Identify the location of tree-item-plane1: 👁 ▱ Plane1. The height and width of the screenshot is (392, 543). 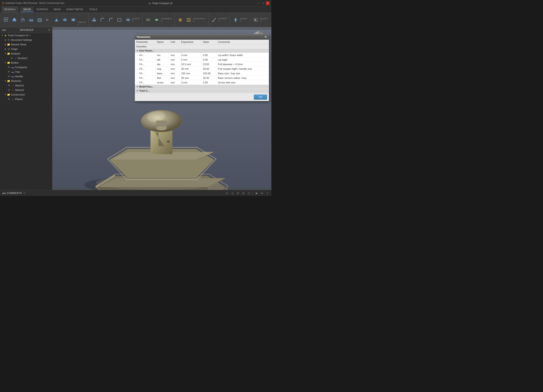
(26, 99).